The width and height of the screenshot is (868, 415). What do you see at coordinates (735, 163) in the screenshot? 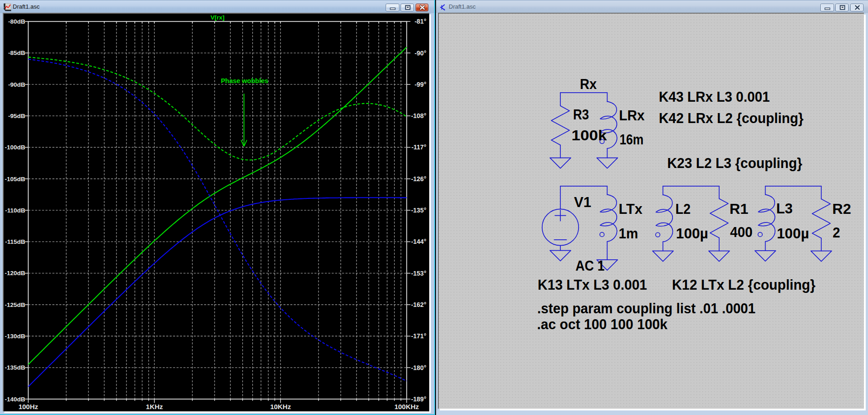
I see `schematic-text-k23: K23 L2 L3 {coupling}` at bounding box center [735, 163].